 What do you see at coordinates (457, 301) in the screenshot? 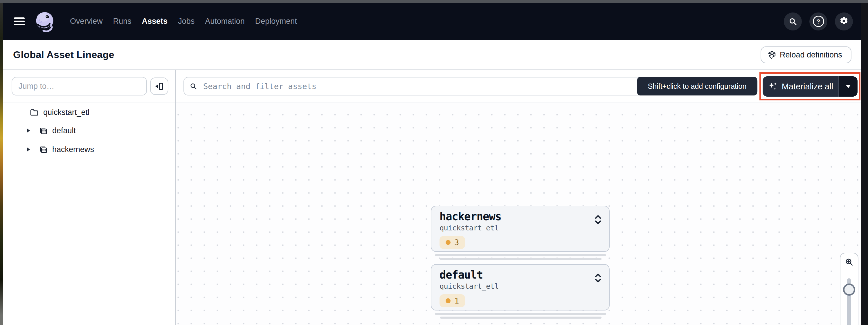
I see `asset-count: 1` at bounding box center [457, 301].